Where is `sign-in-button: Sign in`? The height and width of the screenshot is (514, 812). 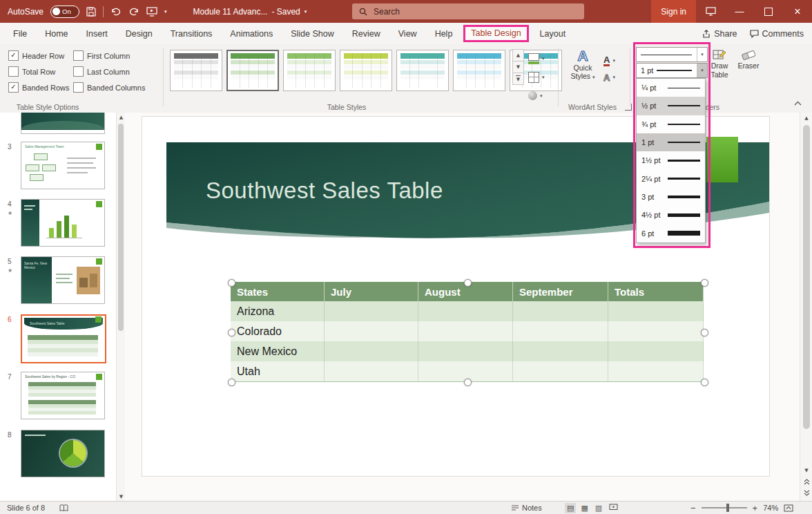 sign-in-button: Sign in is located at coordinates (674, 11).